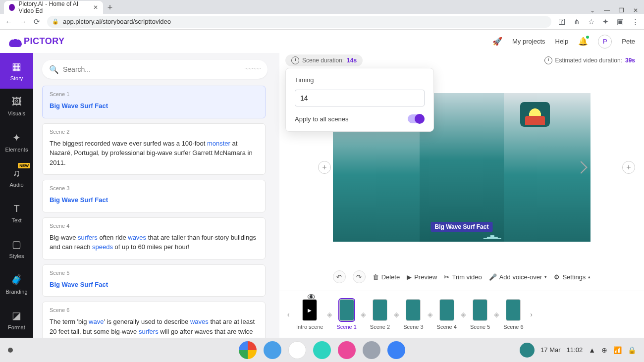 The width and height of the screenshot is (644, 362). I want to click on search-input, so click(152, 69).